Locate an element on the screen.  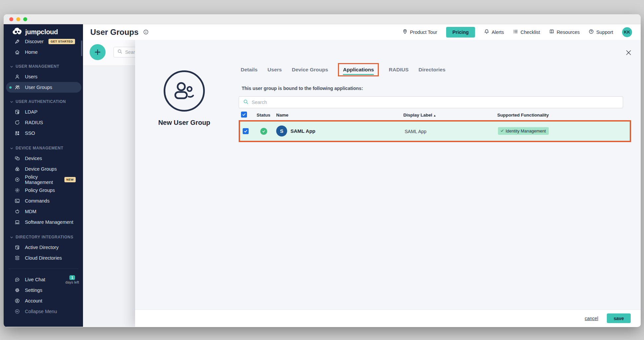
save-button: save is located at coordinates (619, 318).